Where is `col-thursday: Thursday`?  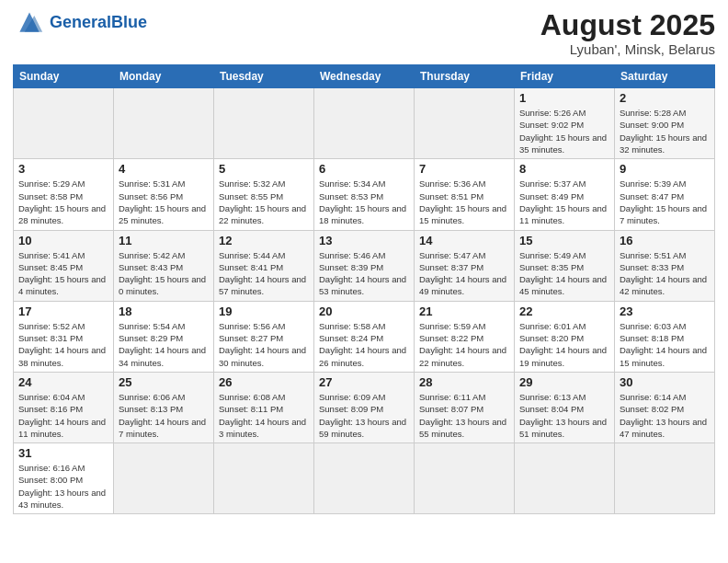 col-thursday: Thursday is located at coordinates (465, 77).